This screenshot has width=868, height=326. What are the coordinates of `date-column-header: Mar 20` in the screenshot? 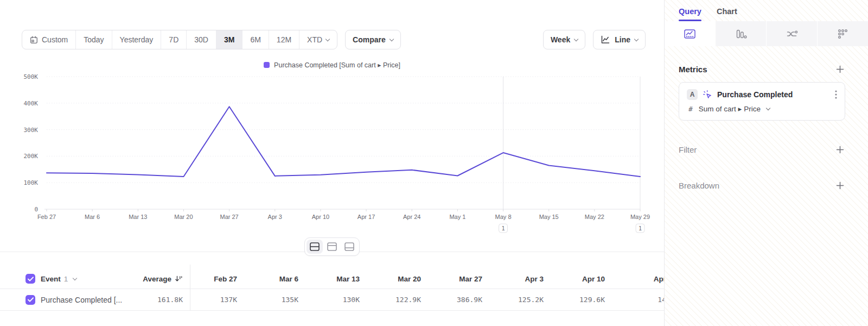 It's located at (391, 279).